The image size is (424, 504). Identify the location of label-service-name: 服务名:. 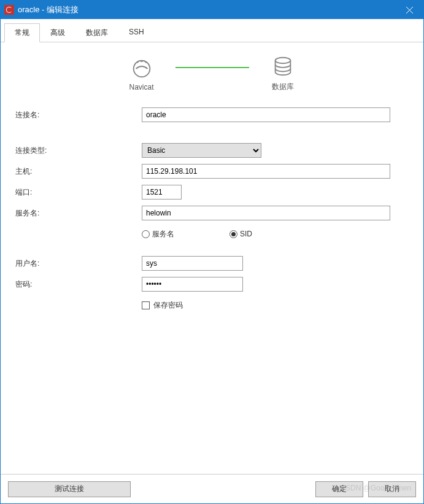
(77, 214).